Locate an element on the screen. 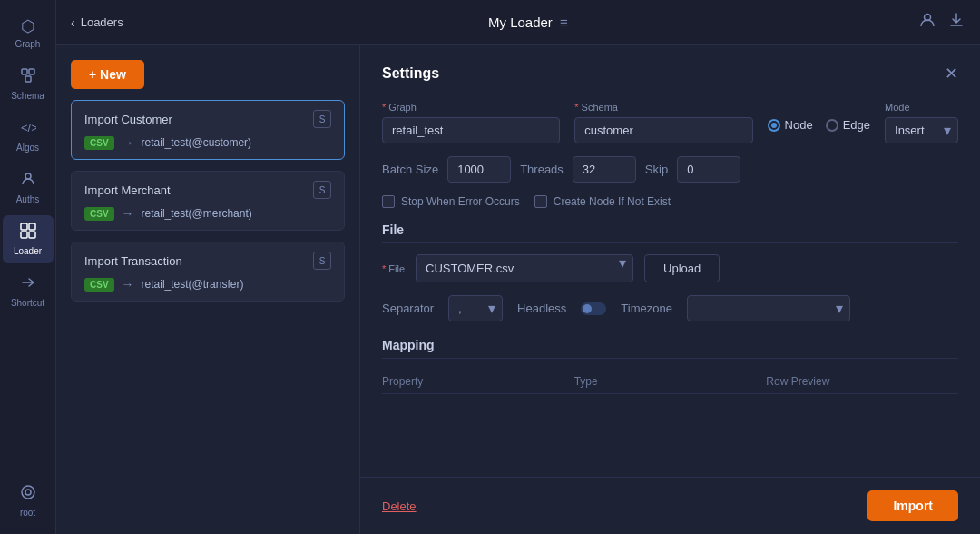  back-button: ‹ Loaders is located at coordinates (97, 23).